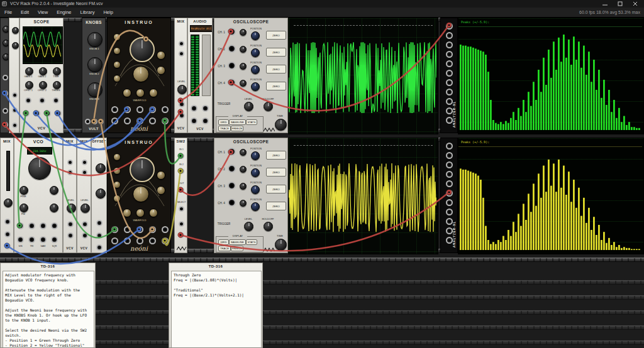 The width and height of the screenshot is (644, 348). Describe the element at coordinates (231, 202) in the screenshot. I see `ch4-input-port` at that location.